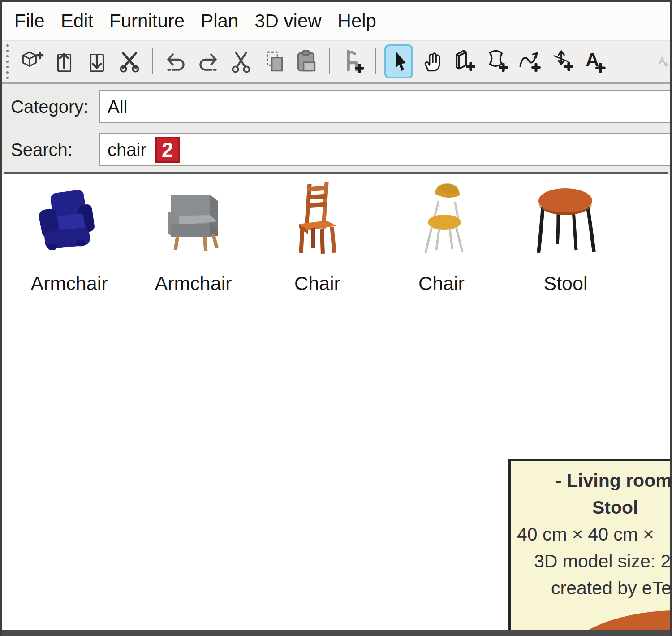  I want to click on filter-bar: Category: All Search: chair 2, so click(336, 130).